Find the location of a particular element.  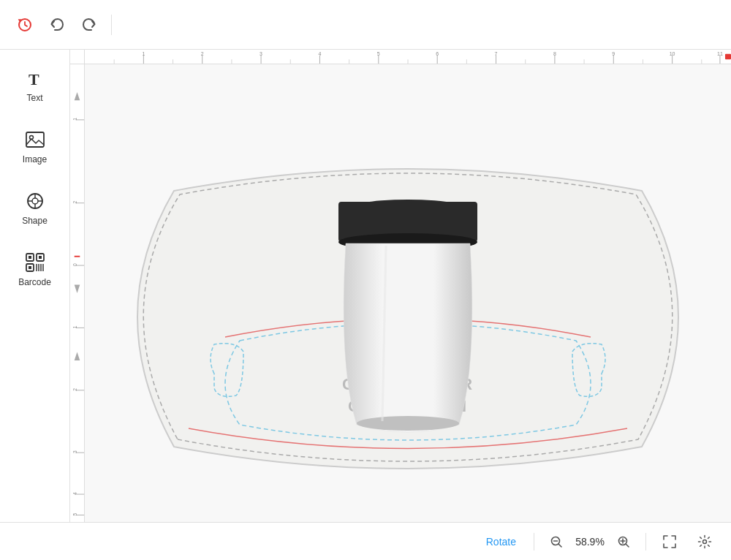

rotate-button: Rotate is located at coordinates (501, 542).